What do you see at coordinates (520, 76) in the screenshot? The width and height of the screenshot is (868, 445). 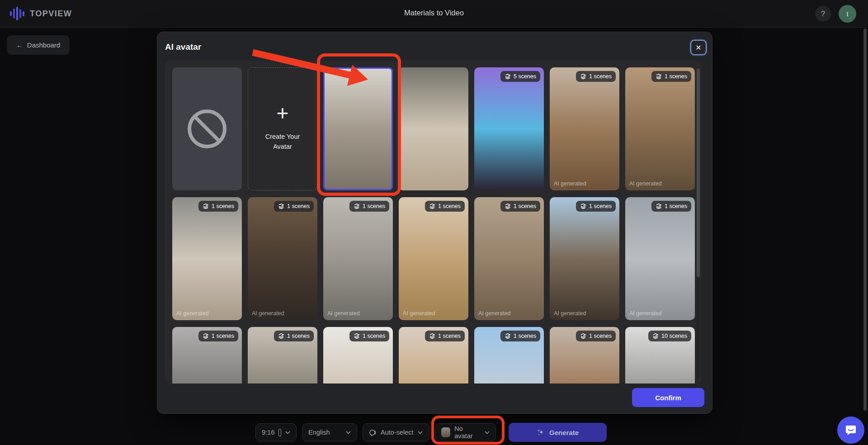 I see `scenes-badge: 5 scenes` at bounding box center [520, 76].